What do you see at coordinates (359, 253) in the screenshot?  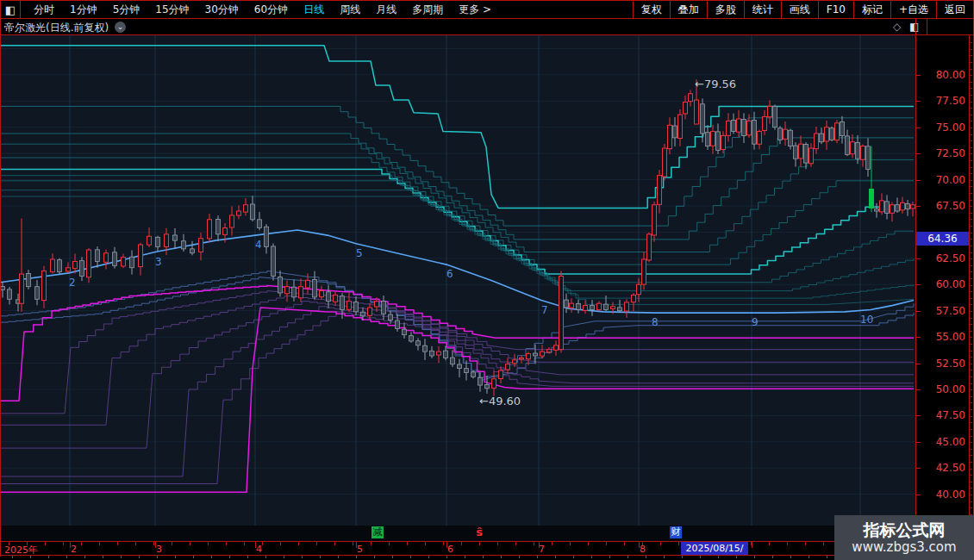 I see `line-count-label-5: 5` at bounding box center [359, 253].